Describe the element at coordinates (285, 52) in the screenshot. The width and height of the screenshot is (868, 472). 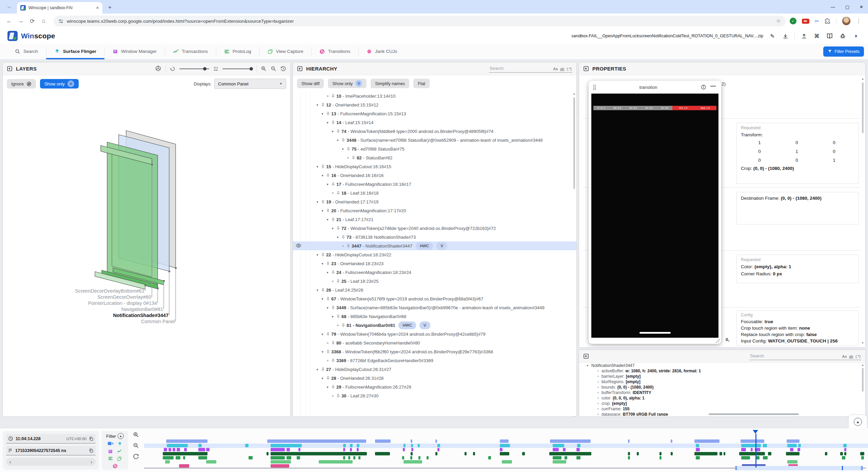
I see `tab-view-capture: View Capture` at that location.